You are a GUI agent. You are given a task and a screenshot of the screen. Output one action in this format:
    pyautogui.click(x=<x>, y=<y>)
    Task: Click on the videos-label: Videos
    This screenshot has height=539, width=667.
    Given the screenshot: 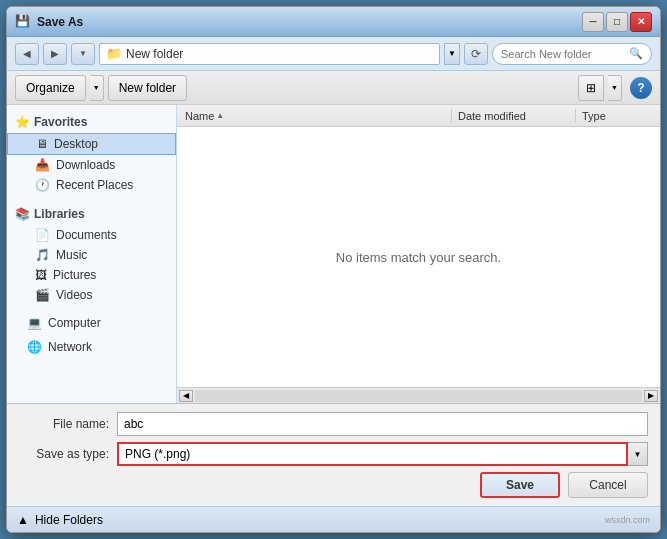 What is the action you would take?
    pyautogui.click(x=74, y=295)
    